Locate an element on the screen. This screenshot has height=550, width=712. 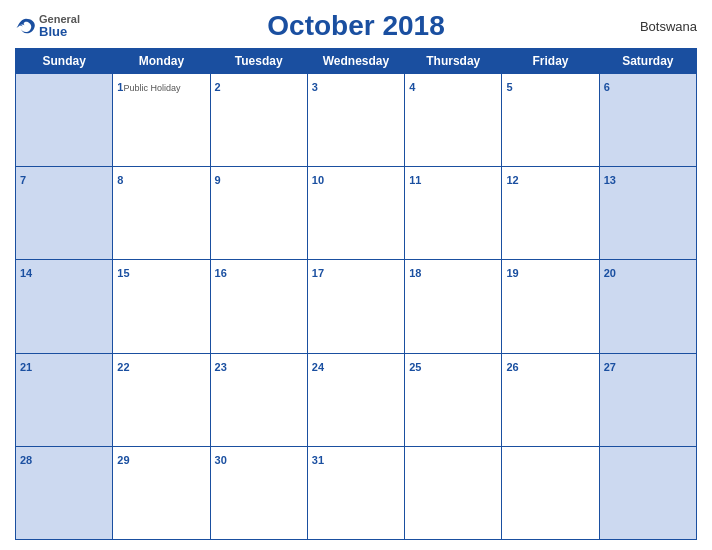
day-number: 25 is located at coordinates (415, 367).